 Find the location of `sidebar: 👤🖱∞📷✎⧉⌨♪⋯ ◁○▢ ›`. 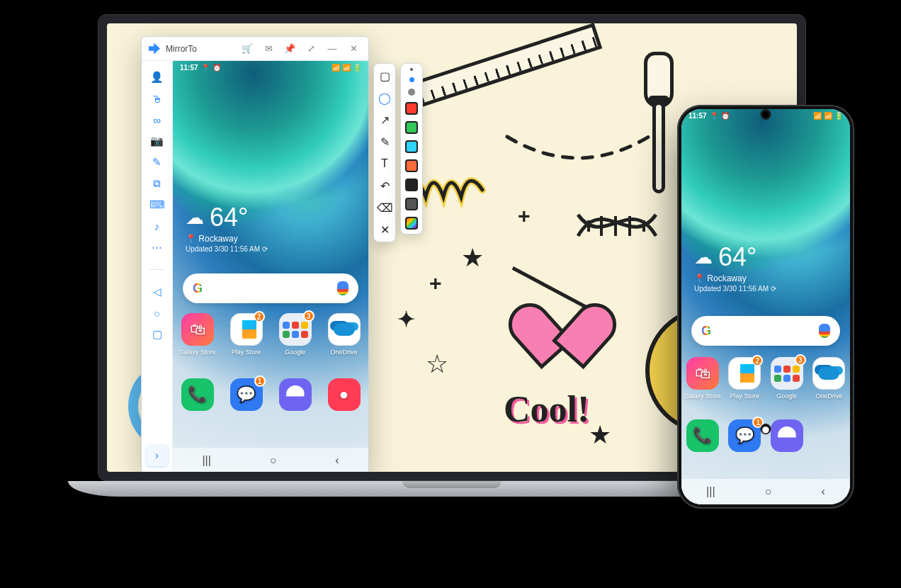

sidebar: 👤🖱∞📷✎⧉⌨♪⋯ ◁○▢ › is located at coordinates (157, 266).